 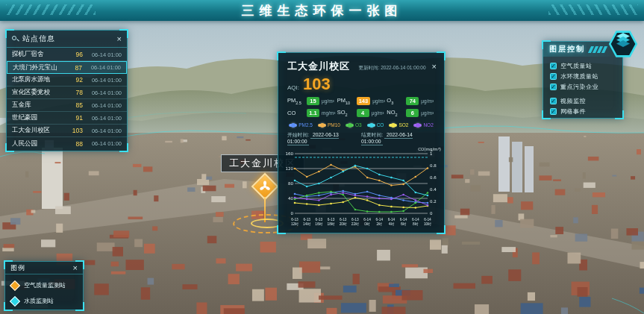 I want to click on legend-item: O3, so click(x=354, y=125).